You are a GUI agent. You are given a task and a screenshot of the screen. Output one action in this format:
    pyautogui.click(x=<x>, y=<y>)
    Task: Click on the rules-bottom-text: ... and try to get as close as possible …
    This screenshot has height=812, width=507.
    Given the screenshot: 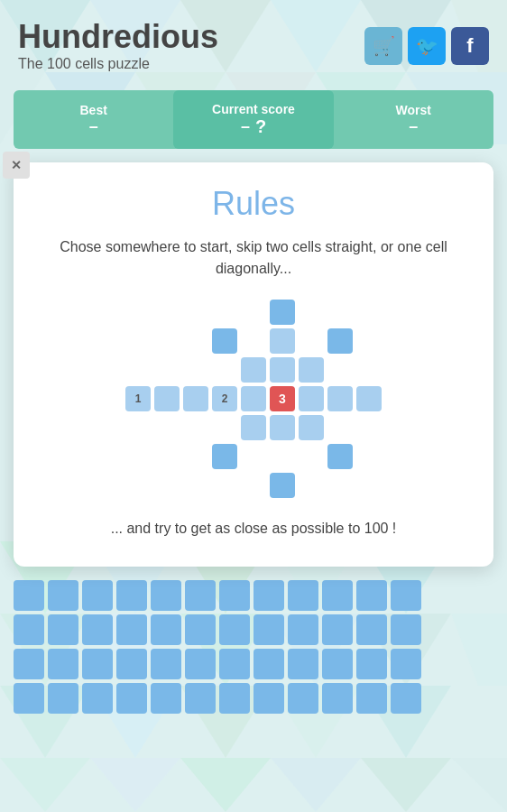 What is the action you would take?
    pyautogui.click(x=254, y=529)
    